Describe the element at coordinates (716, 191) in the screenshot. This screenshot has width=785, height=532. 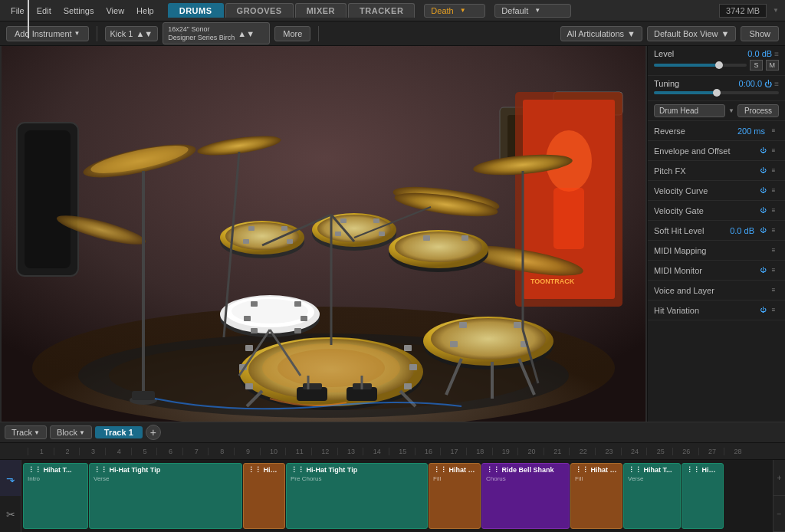
I see `velocity-curve-row: Velocity Curve ⏻ ≡` at that location.